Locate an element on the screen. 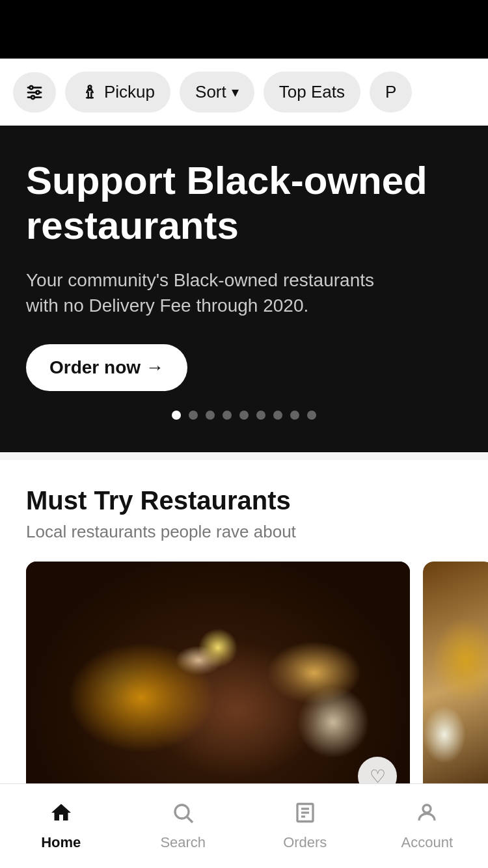 The width and height of the screenshot is (488, 868). search-svg-icon is located at coordinates (183, 813).